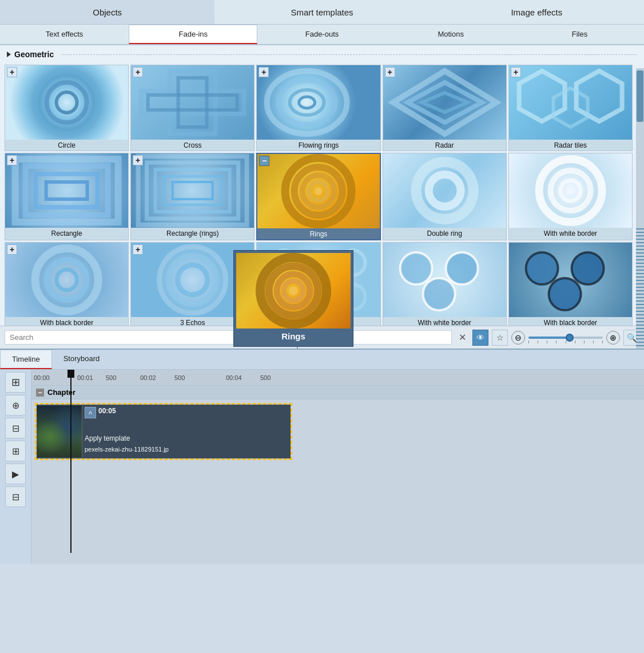  I want to click on effect-item-cross: + Cross, so click(192, 108).